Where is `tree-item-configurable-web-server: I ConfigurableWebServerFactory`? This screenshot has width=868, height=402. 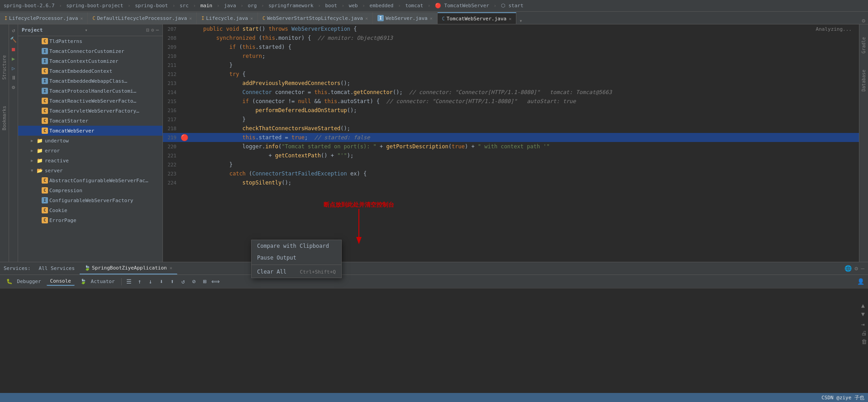 tree-item-configurable-web-server: I ConfigurableWebServerFactory is located at coordinates (91, 200).